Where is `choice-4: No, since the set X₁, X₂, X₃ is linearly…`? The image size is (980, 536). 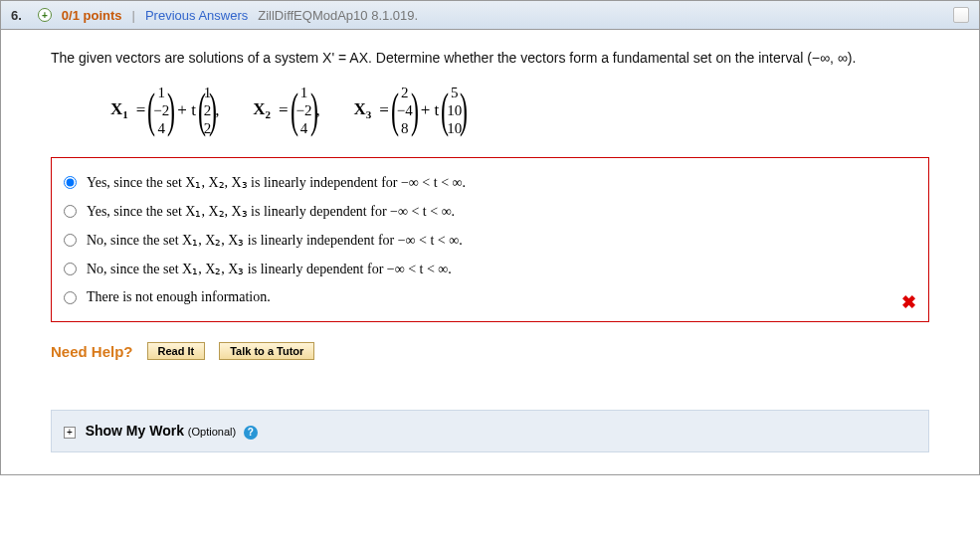 choice-4: No, since the set X₁, X₂, X₃ is linearly… is located at coordinates (490, 268).